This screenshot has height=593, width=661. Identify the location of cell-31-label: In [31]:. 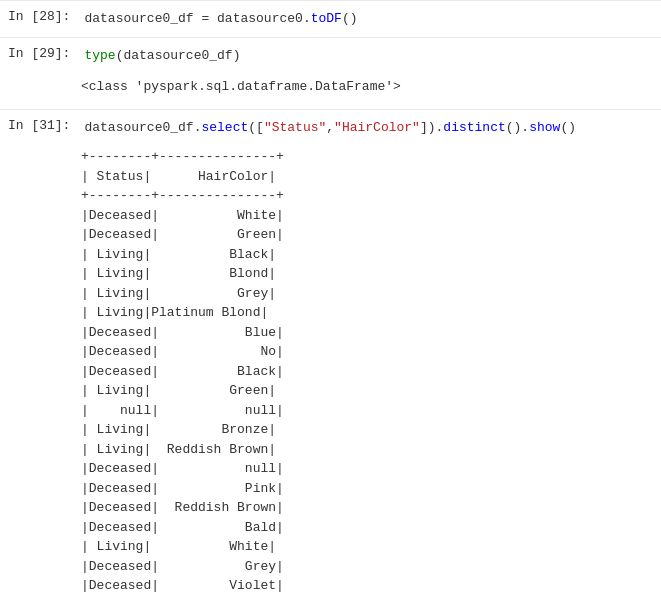
(39, 126).